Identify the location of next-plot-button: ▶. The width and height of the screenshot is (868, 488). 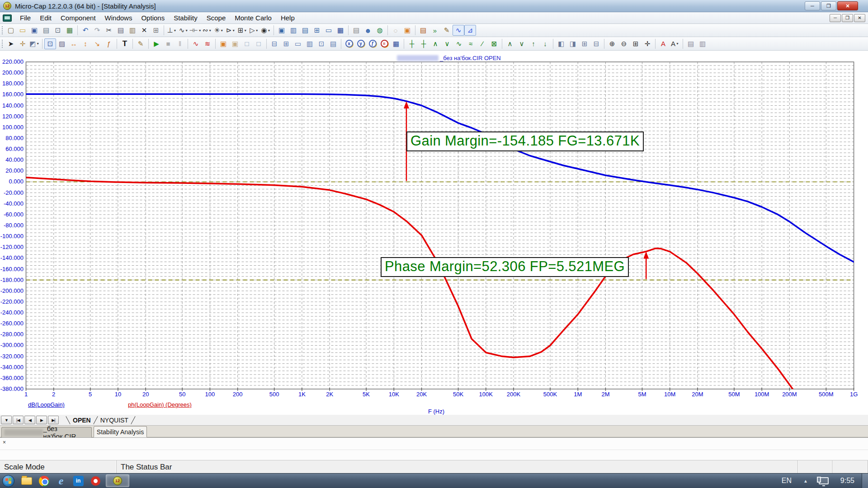
(42, 420).